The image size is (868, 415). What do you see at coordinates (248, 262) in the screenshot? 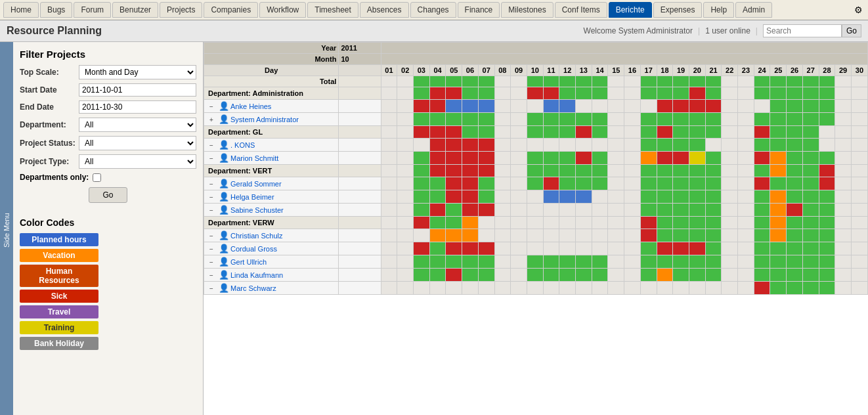
I see `person-link: Gert Ullrich` at bounding box center [248, 262].